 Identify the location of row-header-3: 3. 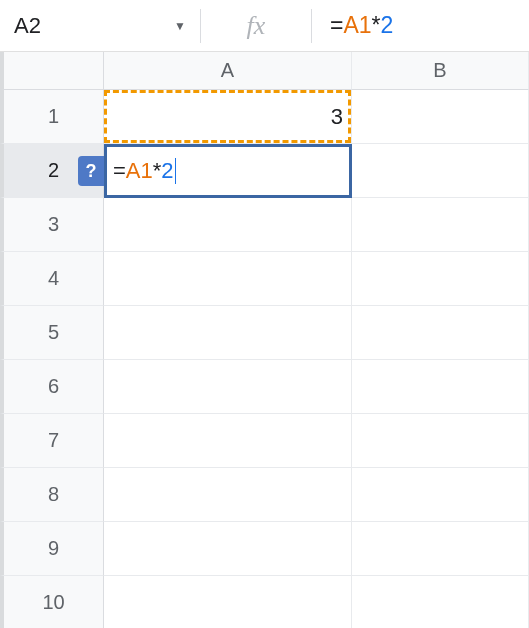
(52, 225).